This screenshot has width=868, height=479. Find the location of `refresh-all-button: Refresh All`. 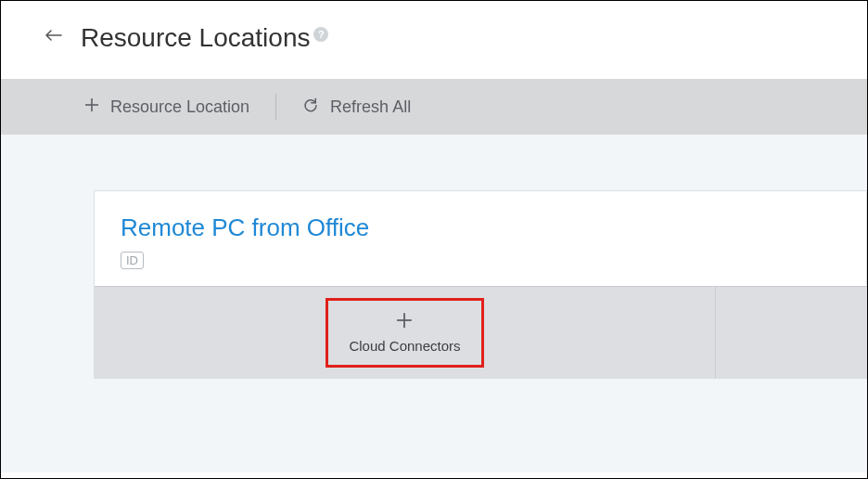

refresh-all-button: Refresh All is located at coordinates (356, 108).